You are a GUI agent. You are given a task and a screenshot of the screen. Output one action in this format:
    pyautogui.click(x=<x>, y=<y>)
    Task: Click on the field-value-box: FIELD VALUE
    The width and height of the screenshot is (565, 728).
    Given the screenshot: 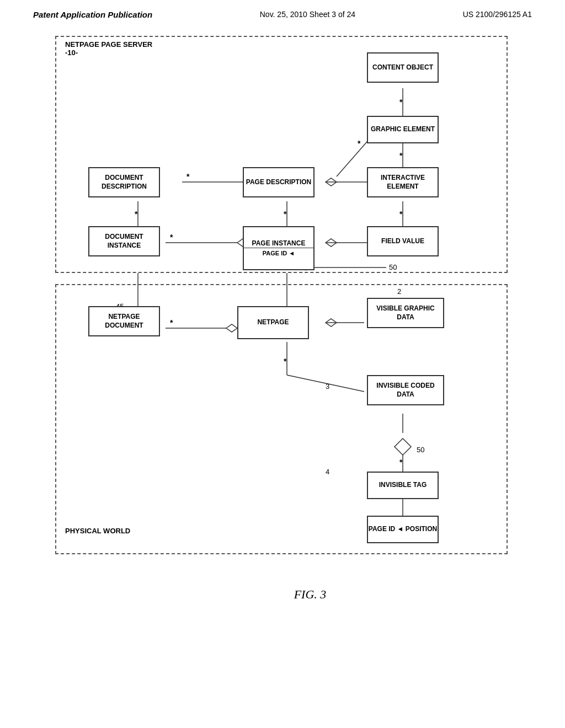 What is the action you would take?
    pyautogui.click(x=403, y=242)
    